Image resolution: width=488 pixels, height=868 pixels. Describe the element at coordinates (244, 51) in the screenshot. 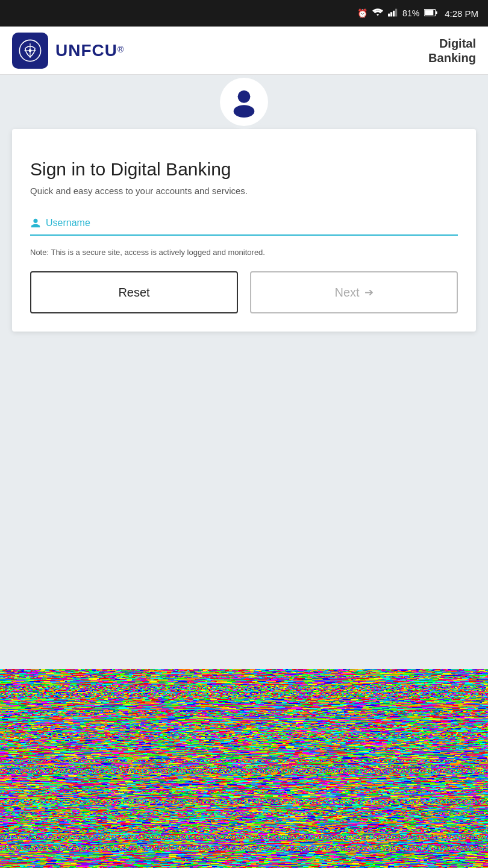

I see `app-header: UNFCU® DigitalBanking` at that location.